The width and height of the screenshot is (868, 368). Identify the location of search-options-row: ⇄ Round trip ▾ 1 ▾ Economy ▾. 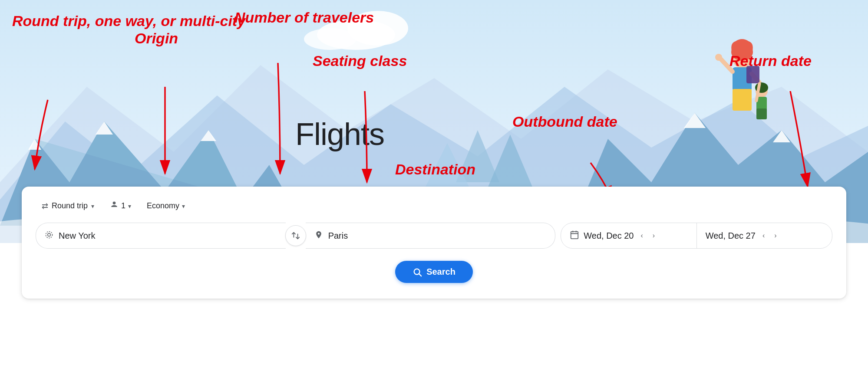
(434, 206).